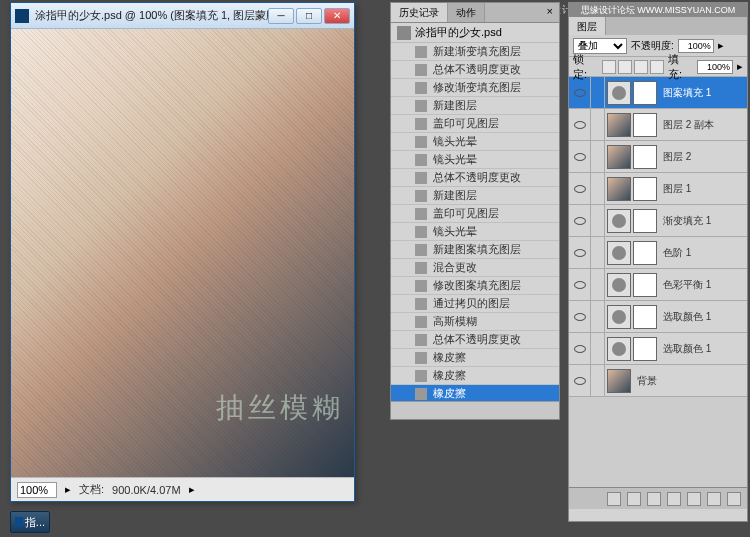  Describe the element at coordinates (475, 250) in the screenshot. I see `history-item: 新建图案填充图层` at that location.